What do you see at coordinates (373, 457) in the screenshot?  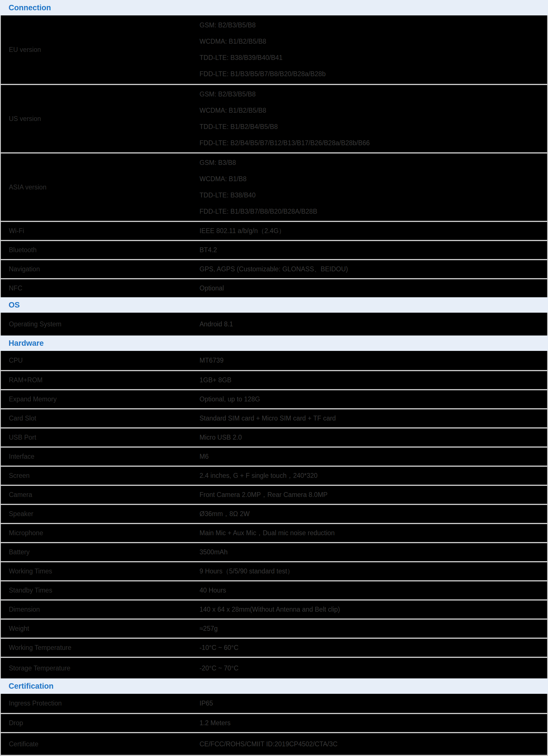 I see `row-value: M6` at bounding box center [373, 457].